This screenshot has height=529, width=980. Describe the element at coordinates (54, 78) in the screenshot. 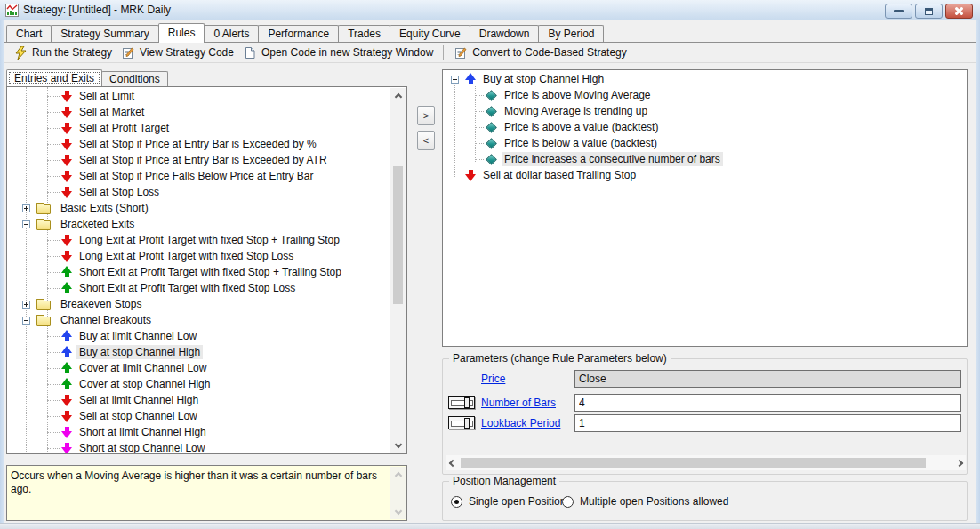

I see `left-tab-entries-and-exits: Entries and Exits` at that location.